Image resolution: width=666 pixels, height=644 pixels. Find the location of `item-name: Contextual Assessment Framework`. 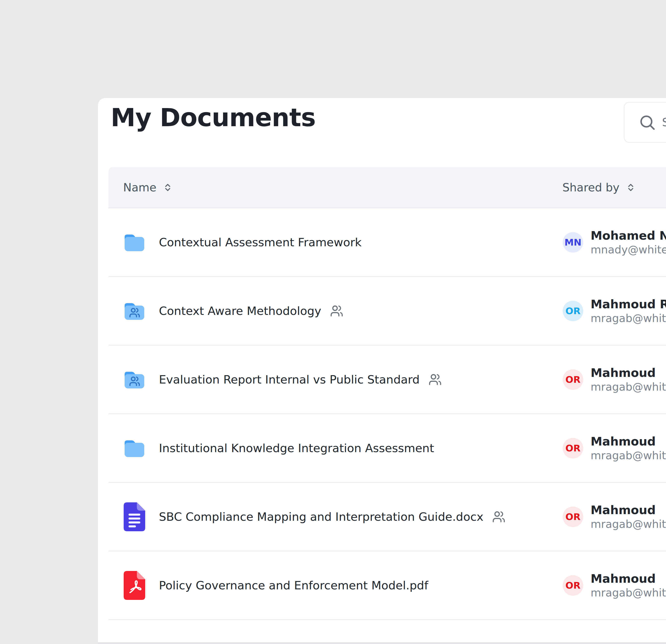

item-name: Contextual Assessment Framework is located at coordinates (260, 242).